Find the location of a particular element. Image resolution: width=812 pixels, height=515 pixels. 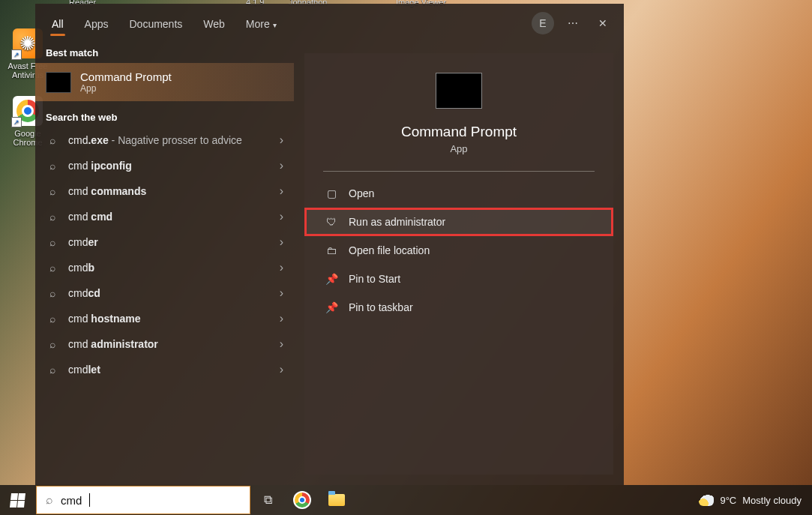

web-result: ⌕ cmd administrator › is located at coordinates (165, 344).